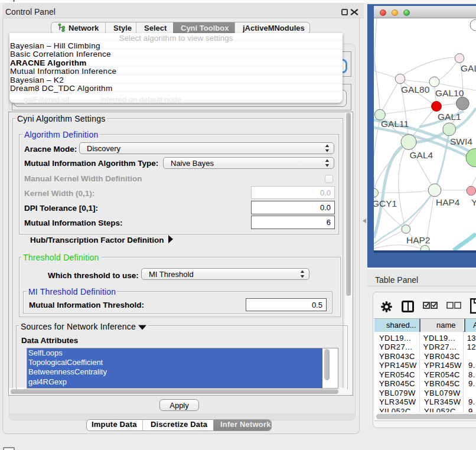  I want to click on svg-text: HAP2, so click(418, 240).